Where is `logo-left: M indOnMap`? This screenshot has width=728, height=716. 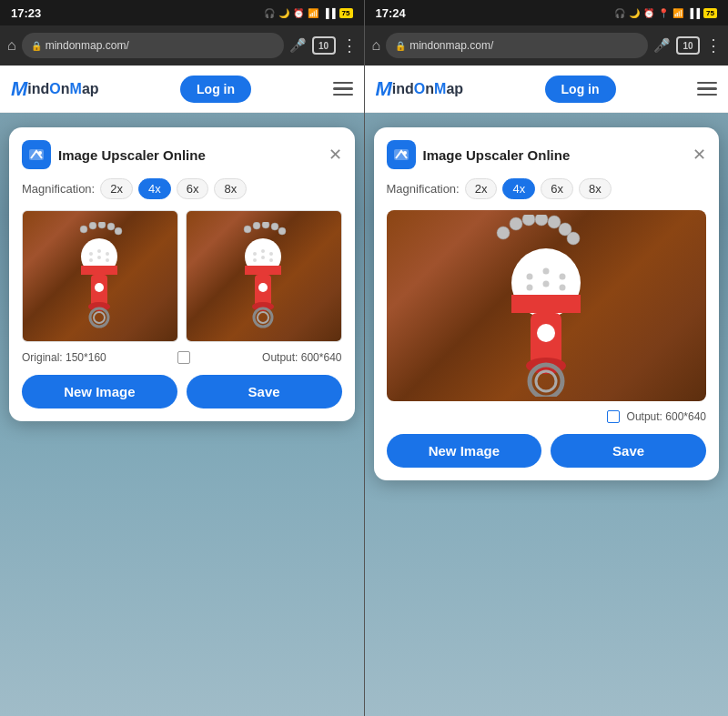
logo-left: M indOnMap is located at coordinates (55, 89).